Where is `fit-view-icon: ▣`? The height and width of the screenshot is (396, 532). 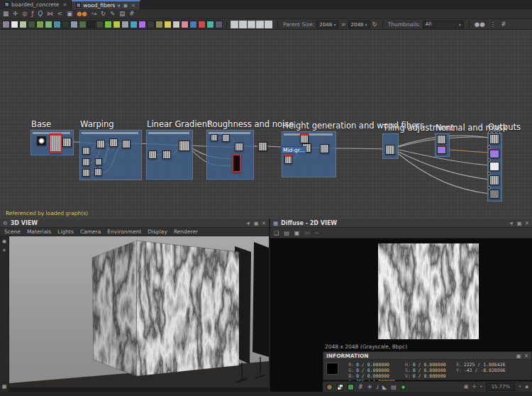 fit-view-icon: ▣ is located at coordinates (467, 387).